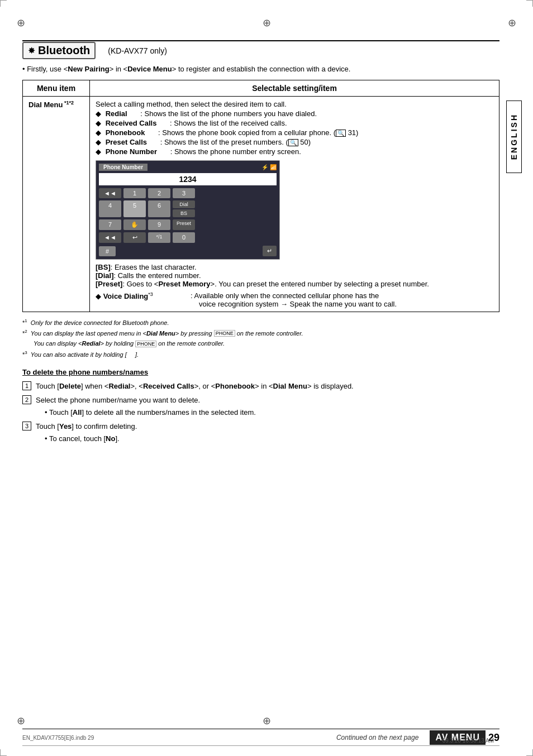  What do you see at coordinates (184, 213) in the screenshot?
I see `btn-bs: BS` at bounding box center [184, 213].